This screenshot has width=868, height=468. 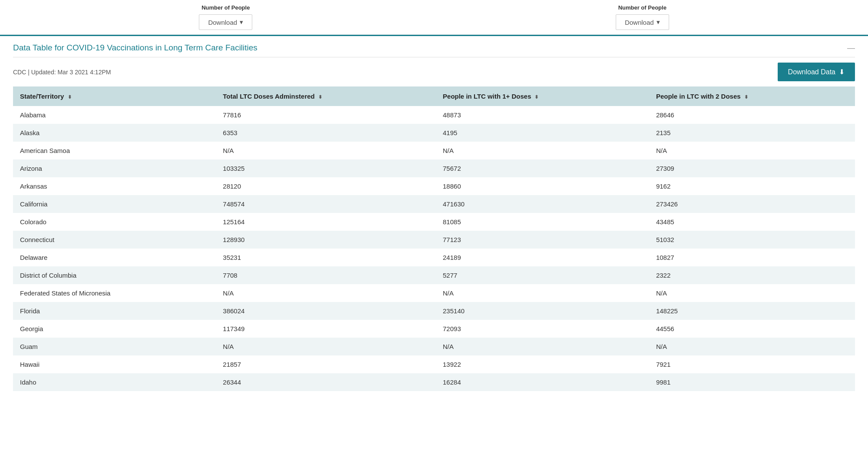 I want to click on col-1plus-doses-label: People in LTC with 1+ Doses, so click(x=487, y=96).